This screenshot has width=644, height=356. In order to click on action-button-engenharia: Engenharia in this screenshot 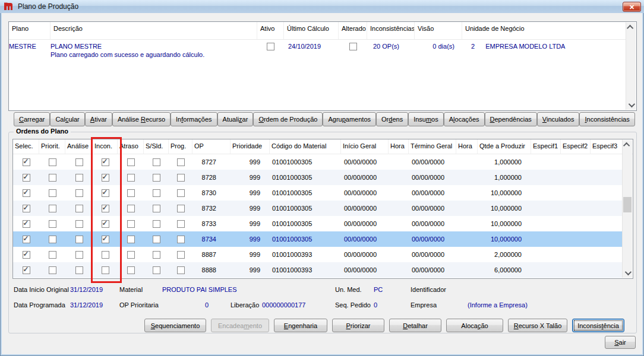, I will do `click(301, 325)`.